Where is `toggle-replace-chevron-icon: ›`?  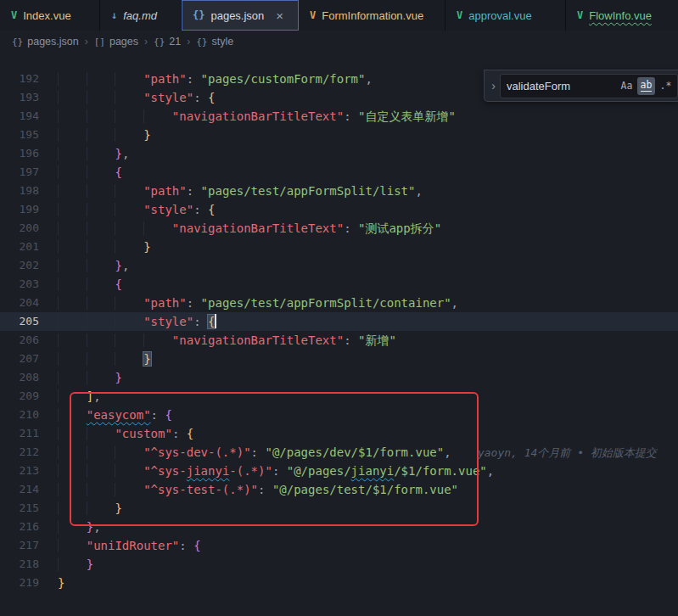 toggle-replace-chevron-icon: › is located at coordinates (494, 86).